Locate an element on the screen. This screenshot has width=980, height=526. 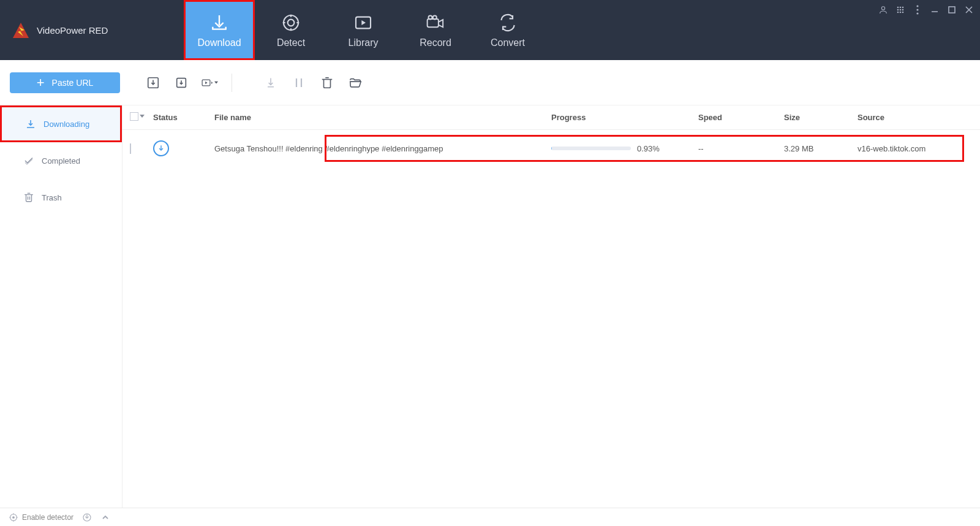
tab-label: Detect is located at coordinates (291, 43).